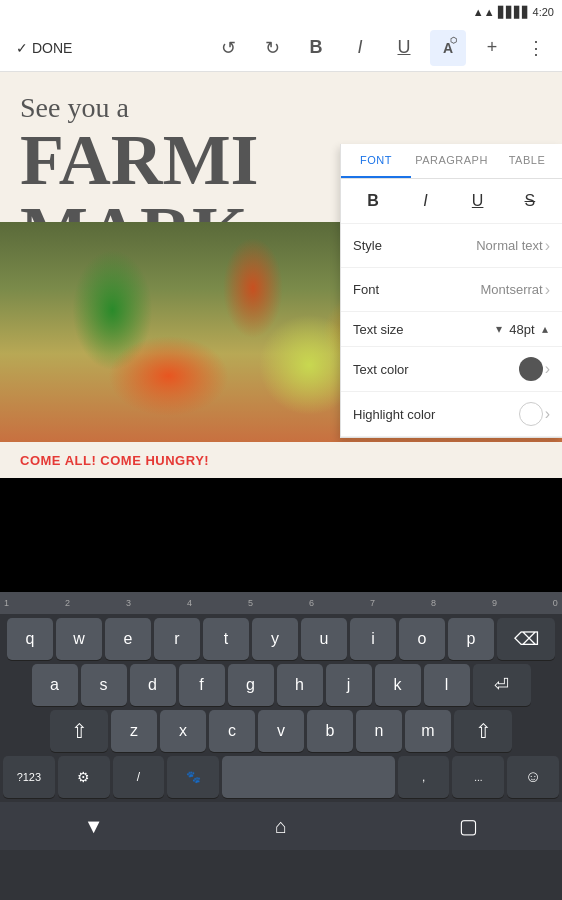  I want to click on key-i: i, so click(373, 639).